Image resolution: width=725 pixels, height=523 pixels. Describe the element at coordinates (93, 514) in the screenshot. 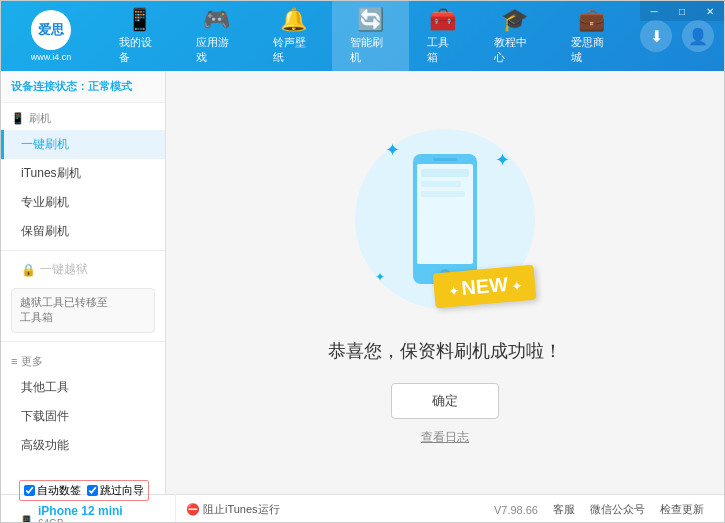

I see `device-info: 📱 iPhone 12 mini 64GB Down-12mini-13,1` at that location.